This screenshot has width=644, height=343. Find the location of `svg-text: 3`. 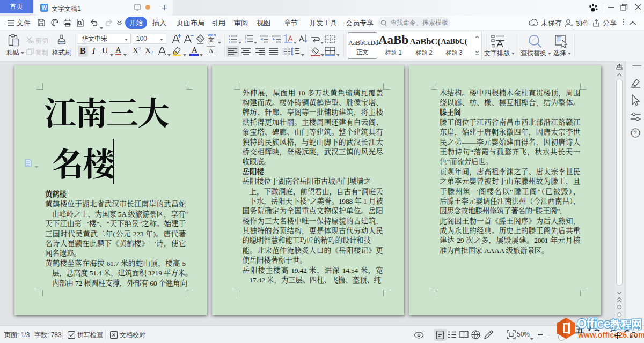

svg-text: 3 is located at coordinates (246, 42).